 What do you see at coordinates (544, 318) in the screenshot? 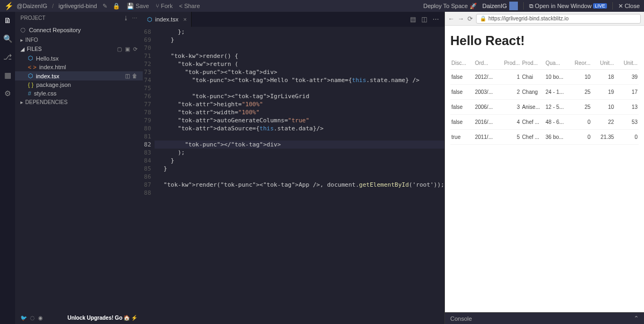
I see `console-bar: Console ⌃` at bounding box center [544, 318].